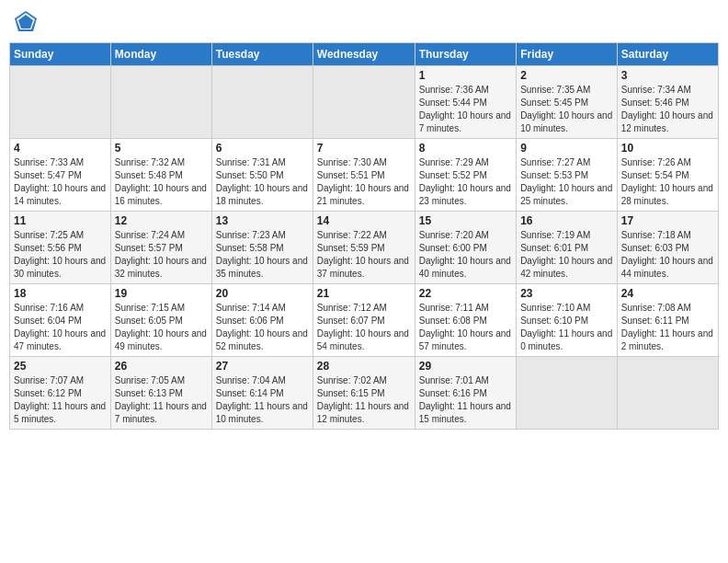  Describe the element at coordinates (162, 327) in the screenshot. I see `day-info: Sunrise: 7:15 AMSunset: 6:05 PMDaylight:…` at that location.